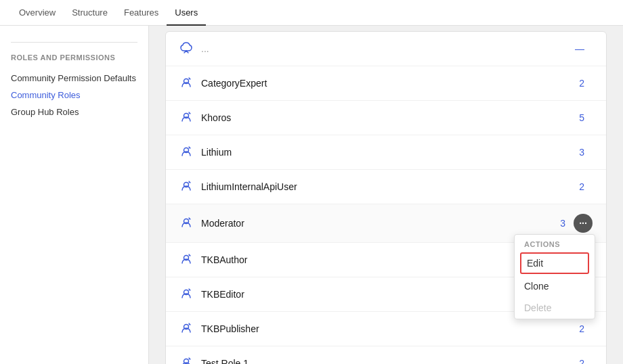 The width and height of the screenshot is (623, 364). What do you see at coordinates (386, 187) in the screenshot?
I see `table-row: LithiumInternalApiUser 2` at bounding box center [386, 187].